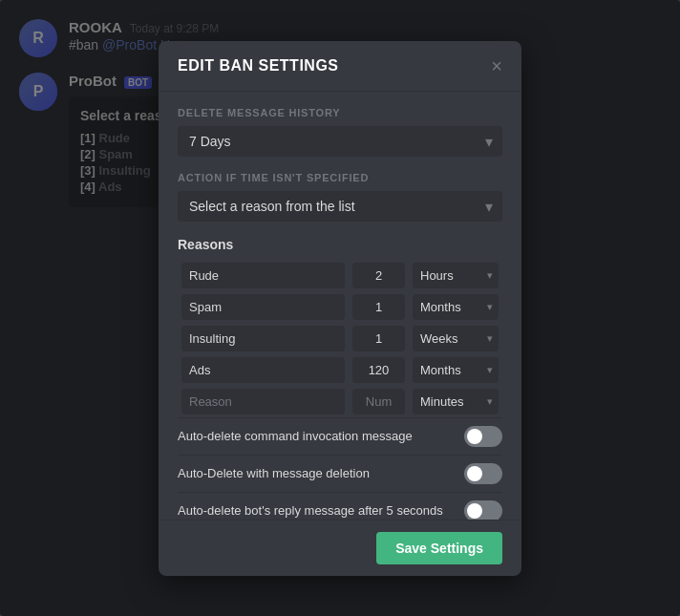 The height and width of the screenshot is (616, 680). I want to click on modal-footer: Save Settings, so click(340, 548).